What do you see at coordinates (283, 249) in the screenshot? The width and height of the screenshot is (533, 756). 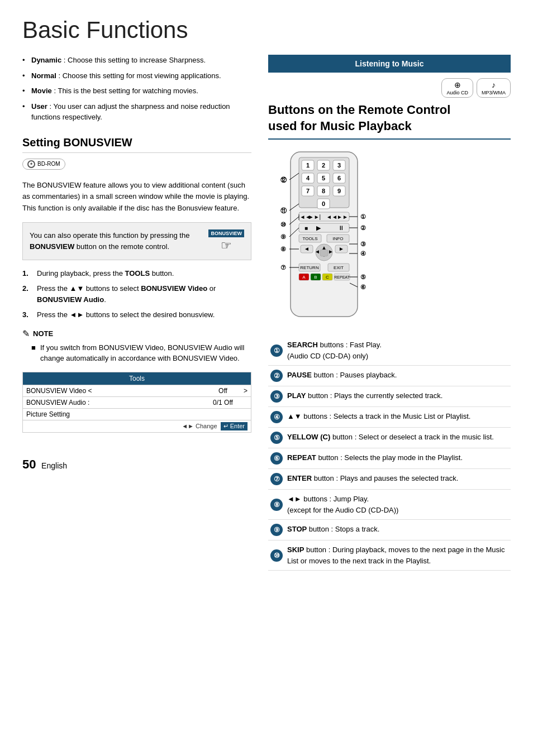 I see `svg-text: ⑧` at bounding box center [283, 249].